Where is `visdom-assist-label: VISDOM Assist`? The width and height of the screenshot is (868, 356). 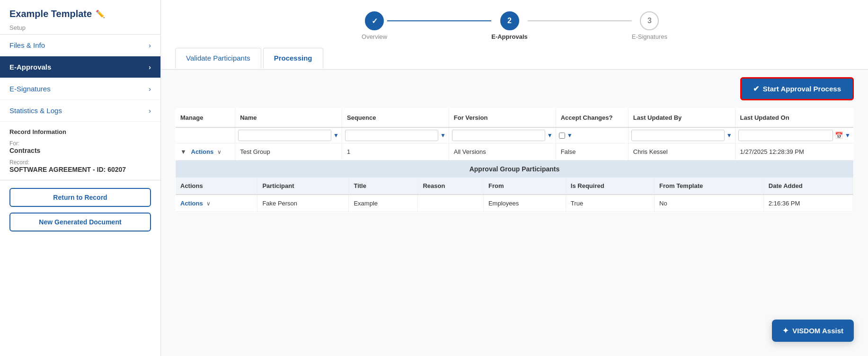
visdom-assist-label: VISDOM Assist is located at coordinates (818, 330).